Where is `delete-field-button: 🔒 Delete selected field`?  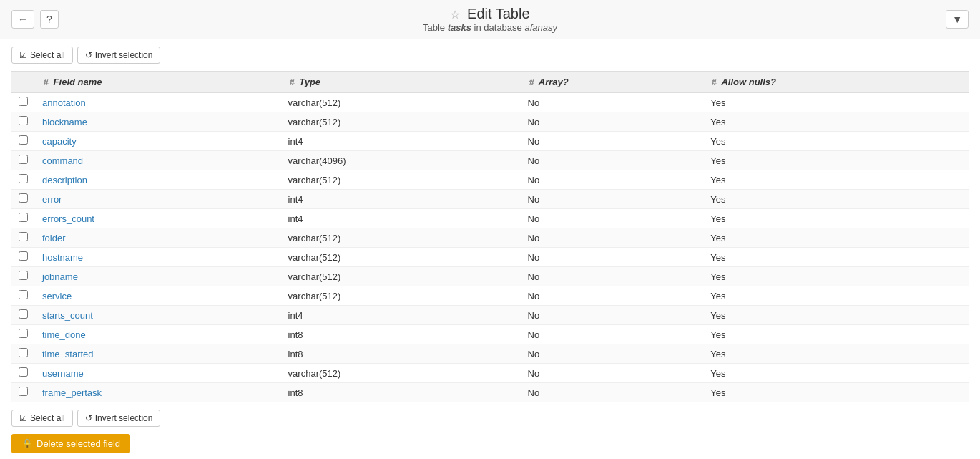
delete-field-button: 🔒 Delete selected field is located at coordinates (71, 444).